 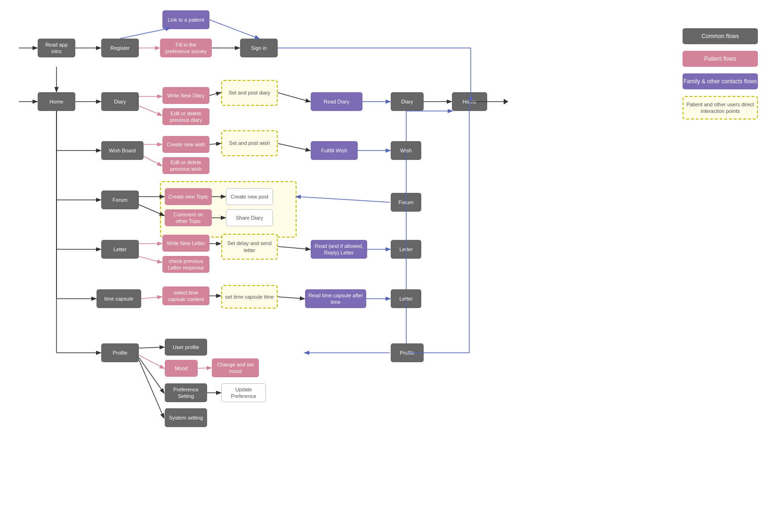 I want to click on node-diary-left: Diary, so click(x=120, y=102).